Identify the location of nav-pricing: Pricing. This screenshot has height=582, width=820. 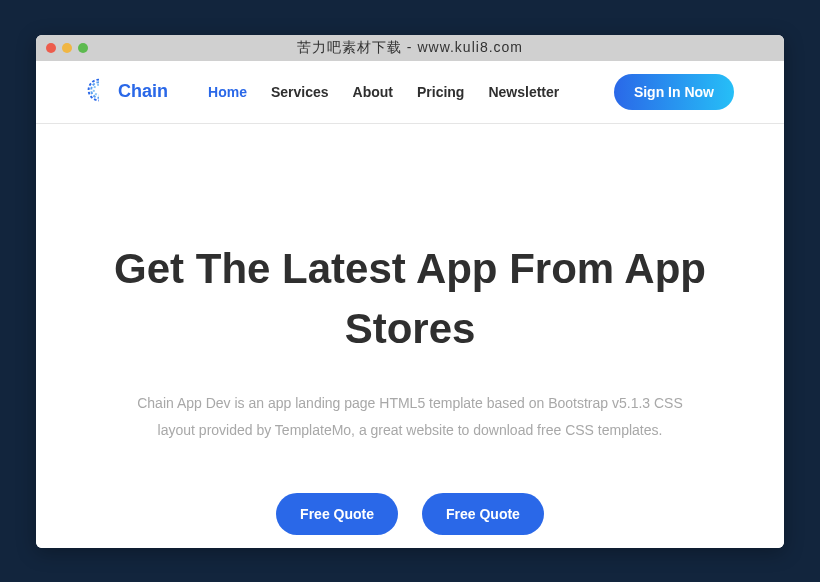
(440, 92).